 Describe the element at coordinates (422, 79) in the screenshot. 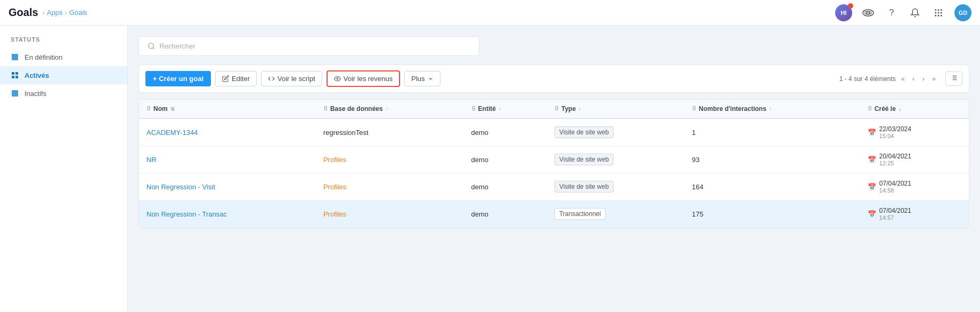

I see `more-button: Plus` at that location.